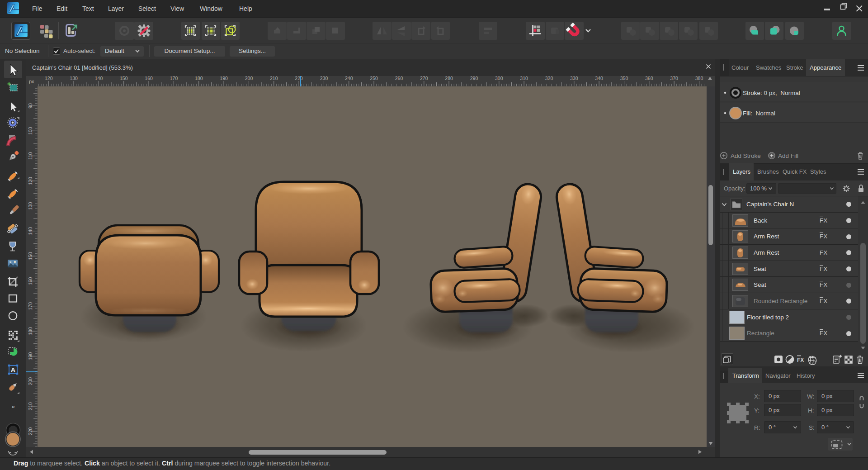  Describe the element at coordinates (399, 79) in the screenshot. I see `svg-text: 260` at that location.